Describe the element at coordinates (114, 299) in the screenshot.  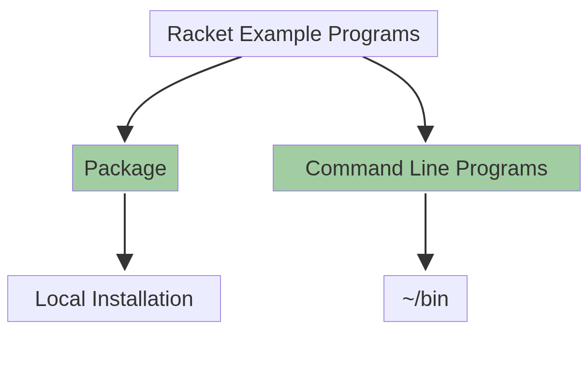
I see `node-local-label: Local Installation` at that location.